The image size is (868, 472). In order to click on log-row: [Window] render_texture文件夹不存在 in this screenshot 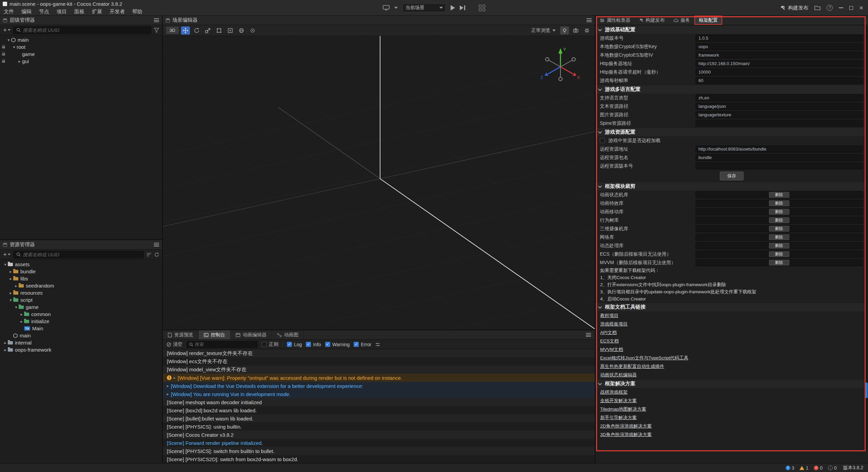, I will do `click(379, 353)`.